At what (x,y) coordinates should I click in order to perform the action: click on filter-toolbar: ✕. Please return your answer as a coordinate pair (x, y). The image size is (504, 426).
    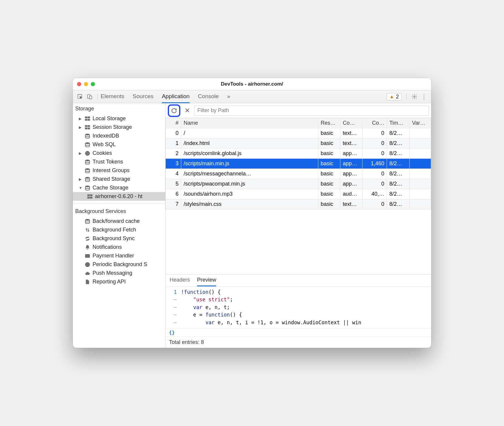
    Looking at the image, I should click on (298, 111).